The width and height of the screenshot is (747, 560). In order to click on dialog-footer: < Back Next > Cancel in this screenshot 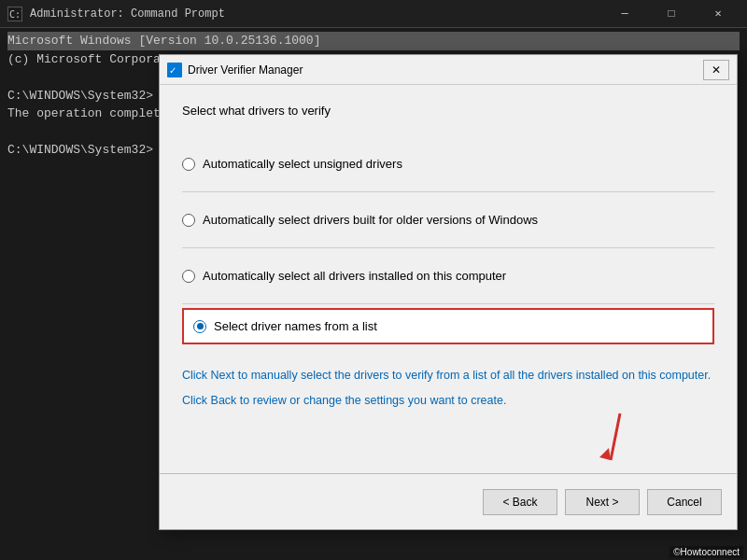, I will do `click(448, 501)`.